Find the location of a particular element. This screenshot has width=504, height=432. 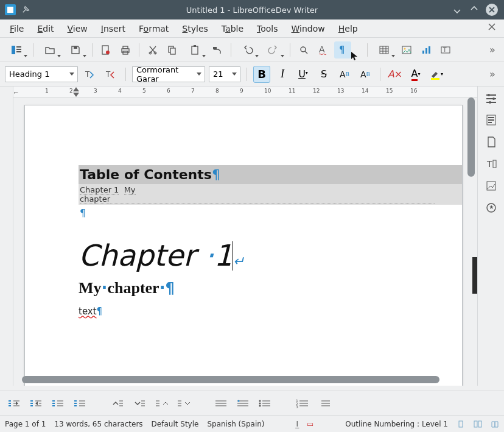

toc-heading-block: Table of Contents¶ is located at coordinates (270, 174).